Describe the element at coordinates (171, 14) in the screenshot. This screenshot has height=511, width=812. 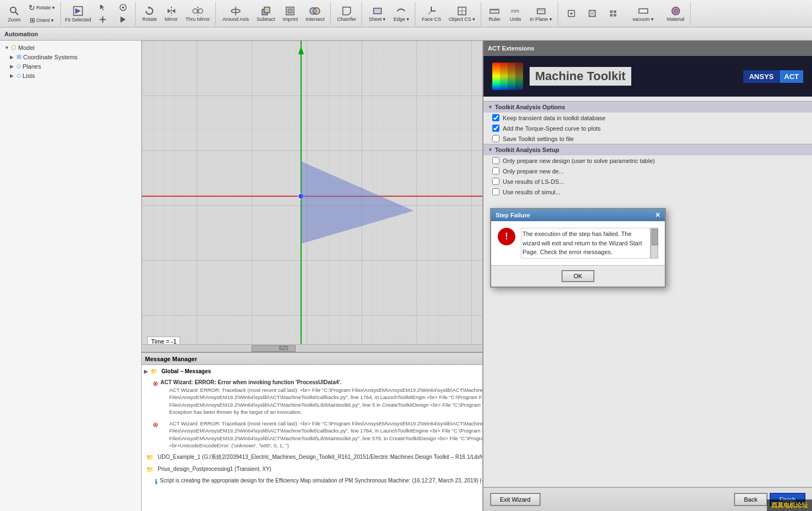
I see `mirror-btn: Mirror` at that location.